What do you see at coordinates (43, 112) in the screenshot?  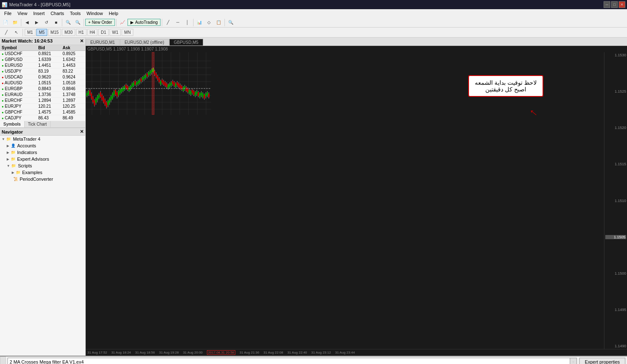 I see `market-watch-row: ● GBPCHF 1.4575 1.4585` at bounding box center [43, 112].